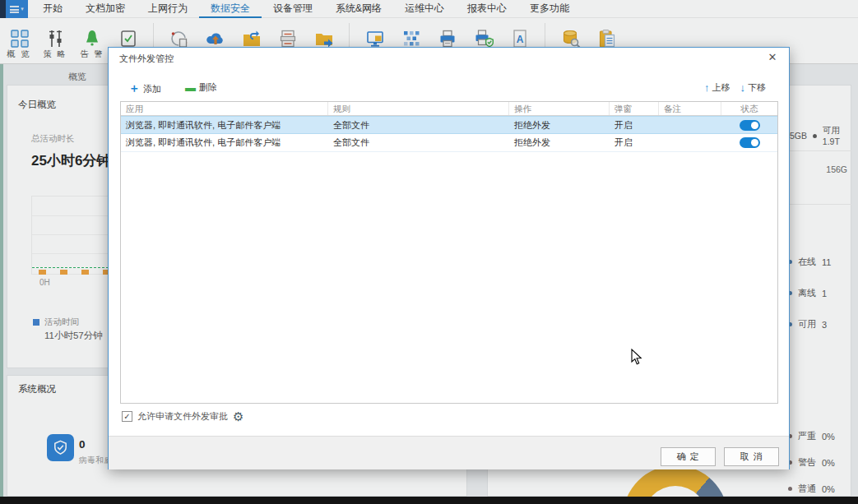 The width and height of the screenshot is (858, 504). I want to click on delete-label: 删除, so click(208, 87).